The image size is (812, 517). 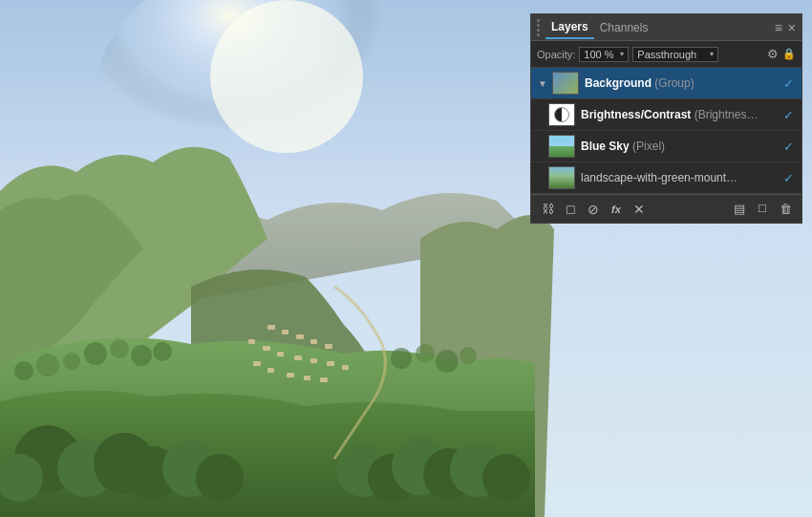 What do you see at coordinates (674, 83) in the screenshot?
I see `layer-type-group: (Group)` at bounding box center [674, 83].